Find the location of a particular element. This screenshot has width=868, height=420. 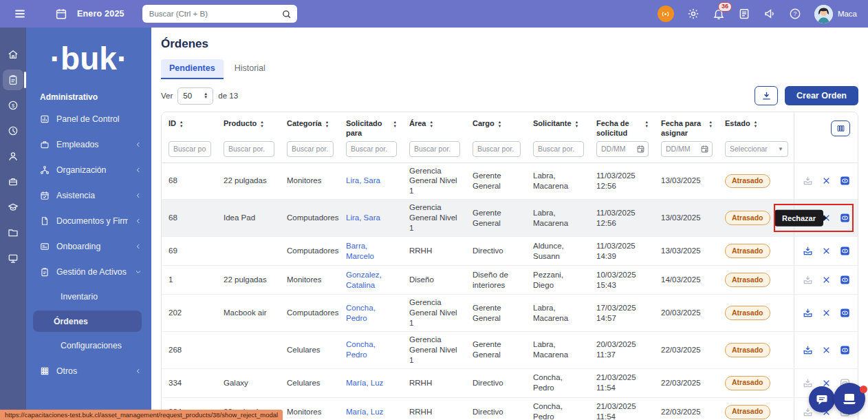

tab-pendientes: Pendientes is located at coordinates (193, 69).